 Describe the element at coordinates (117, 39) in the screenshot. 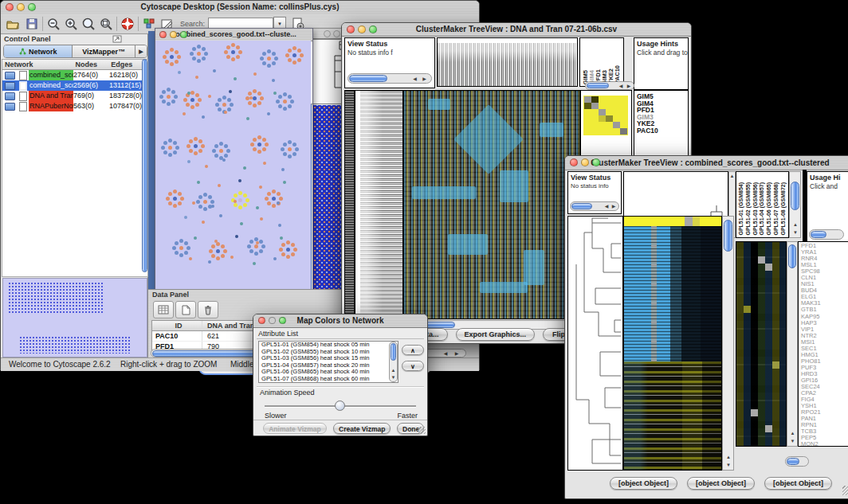

I see `float-panel-icon` at that location.